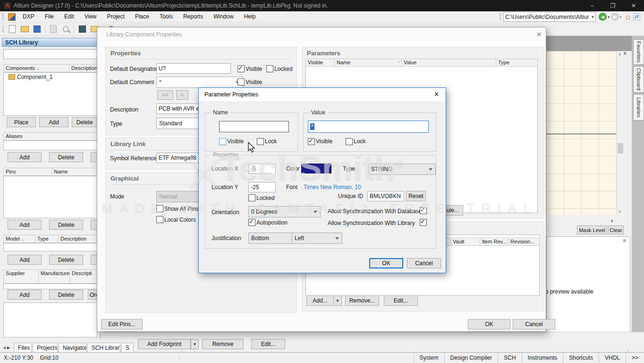 The width and height of the screenshot is (644, 363). What do you see at coordinates (160, 219) in the screenshot?
I see `local-colors-checkbox` at bounding box center [160, 219].